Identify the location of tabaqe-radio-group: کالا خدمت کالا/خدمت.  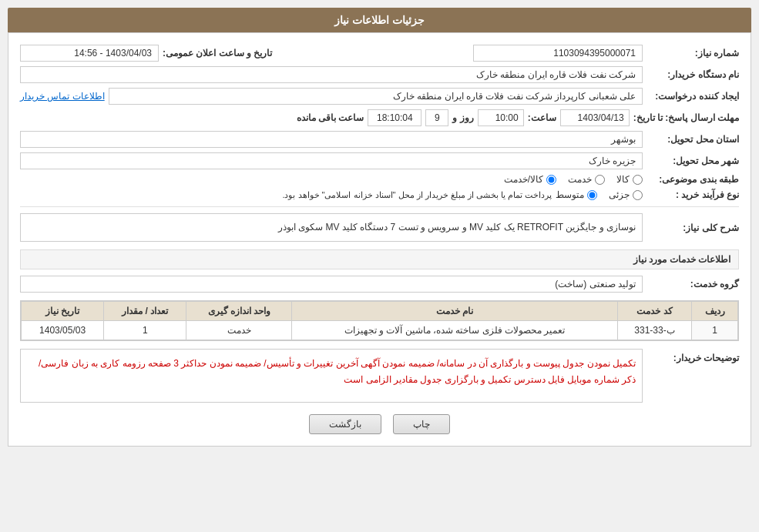
(573, 179).